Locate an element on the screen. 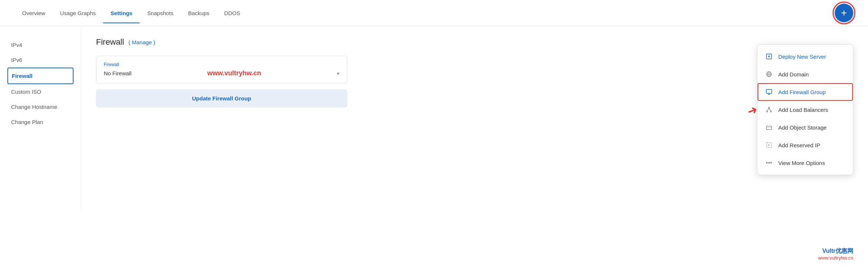  top-navigation: OverviewUsage GraphsSettingsSnapshotsBac… is located at coordinates (434, 13).